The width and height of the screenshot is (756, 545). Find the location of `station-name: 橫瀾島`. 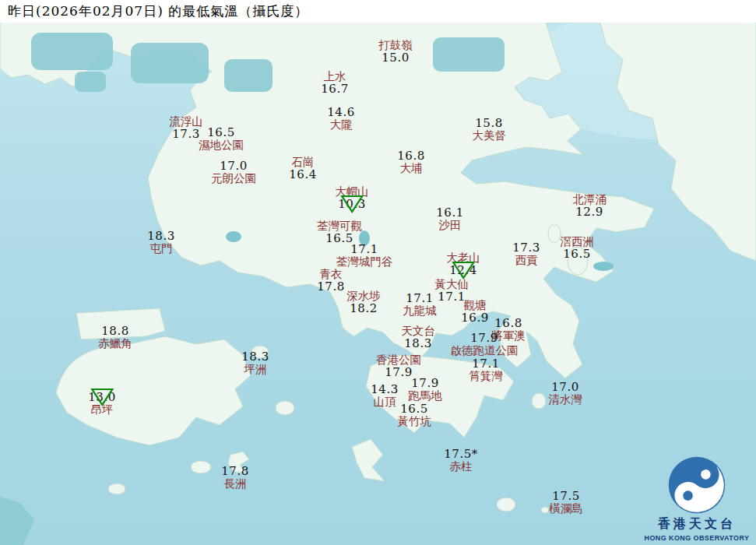

station-name: 橫瀾島 is located at coordinates (566, 508).